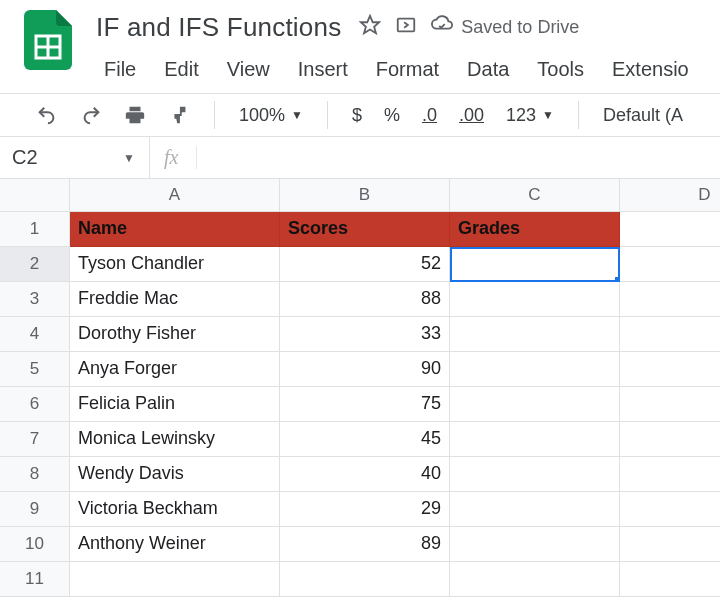  Describe the element at coordinates (180, 158) in the screenshot. I see `fx-label: fx` at that location.